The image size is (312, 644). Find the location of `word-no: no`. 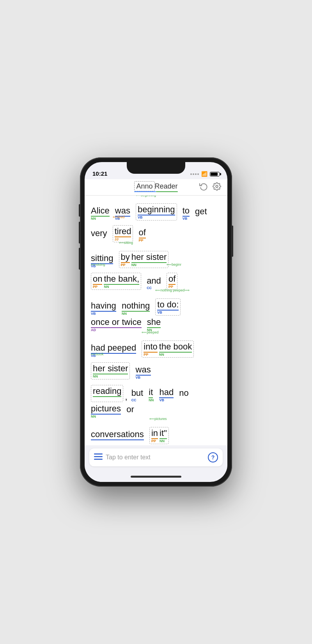

word-no: no is located at coordinates (184, 395).